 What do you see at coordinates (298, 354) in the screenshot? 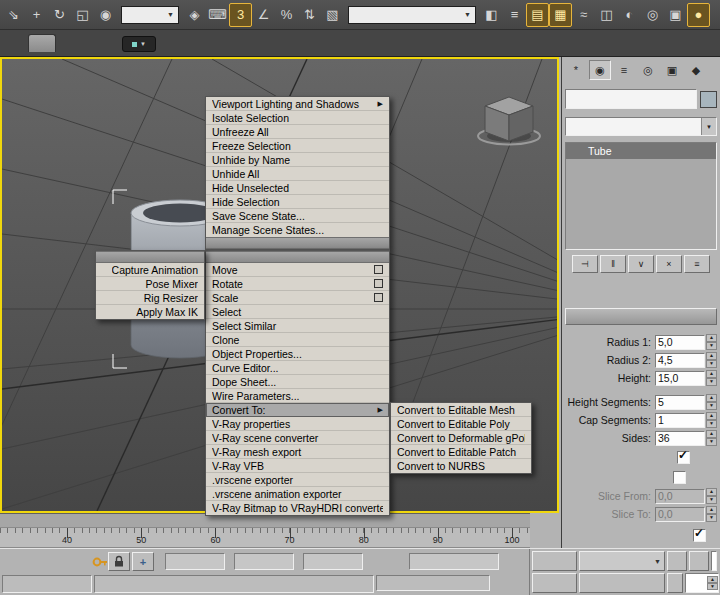
I see `menu-item: Object Properties... ▶` at bounding box center [298, 354].